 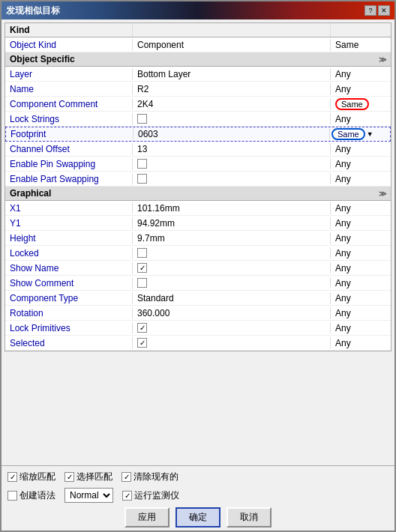 I want to click on rule-enable-pin-swapping: Any, so click(x=361, y=164).